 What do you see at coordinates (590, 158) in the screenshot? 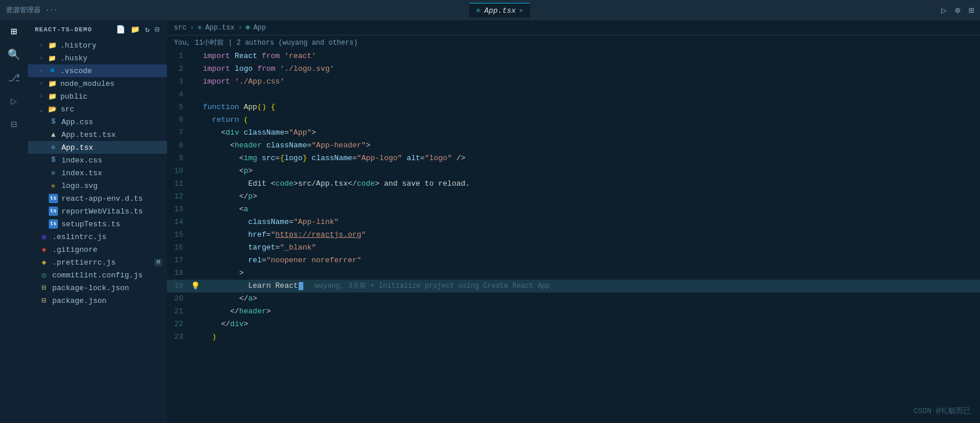
I see `code-line: <img src={logo} className="App-logo" alt…` at bounding box center [590, 158].